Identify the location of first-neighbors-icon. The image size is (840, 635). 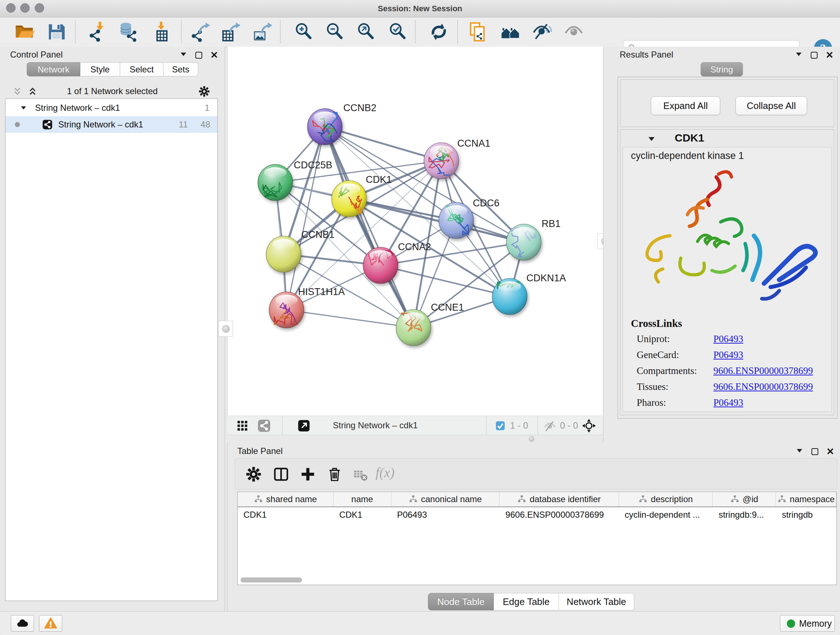
(510, 32).